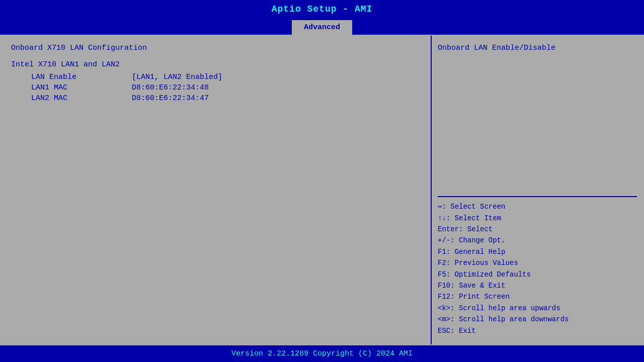  Describe the element at coordinates (537, 268) in the screenshot. I see `shortcuts-area: ⇔: Select Screen↑↓: Select ItemEnter: Se…` at that location.